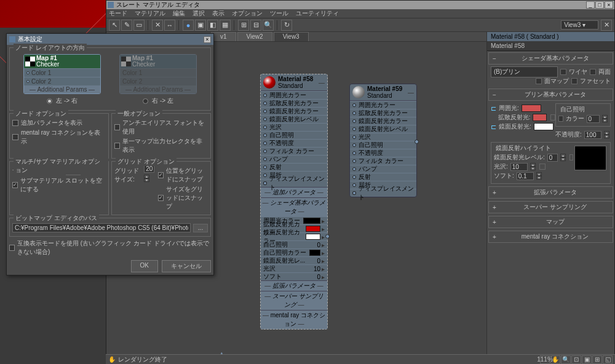 The image size is (615, 364). I want to click on browse-button: ..., so click(200, 228).